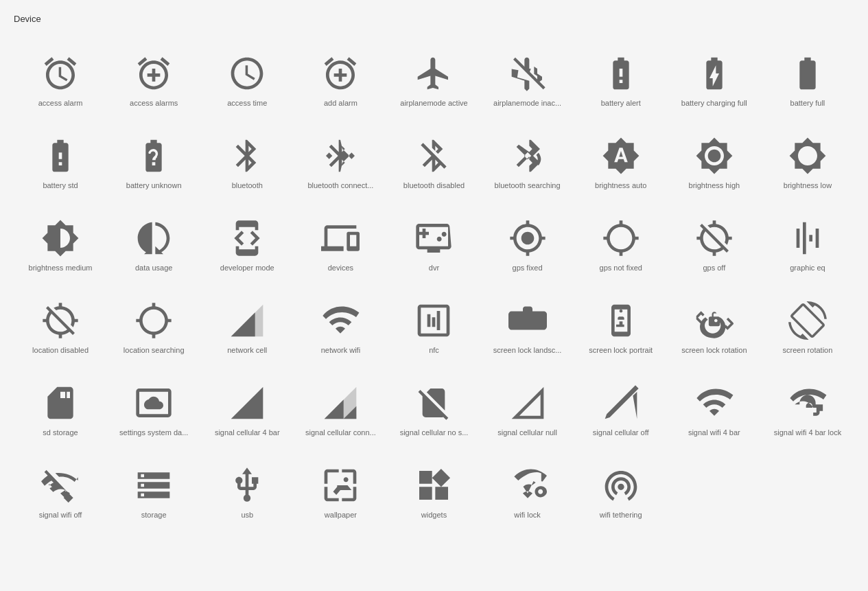 Image resolution: width=868 pixels, height=591 pixels. What do you see at coordinates (340, 103) in the screenshot?
I see `add-alarm-label: add alarm` at bounding box center [340, 103].